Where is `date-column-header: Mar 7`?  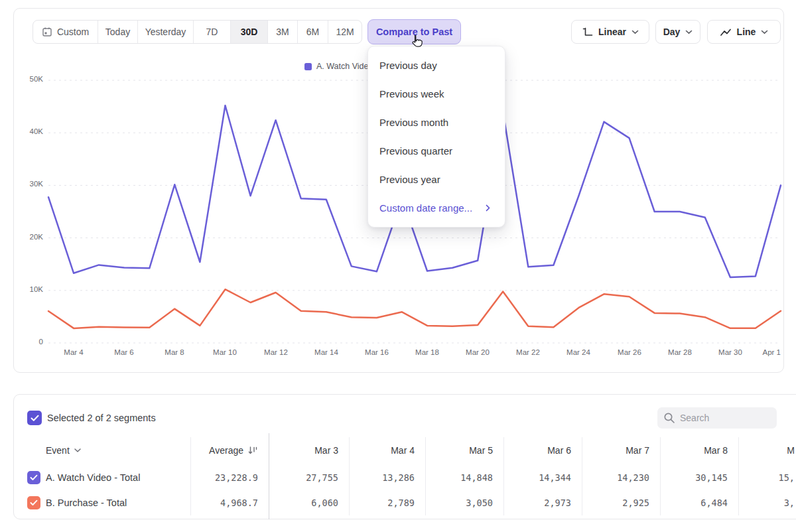
date-column-header: Mar 7 is located at coordinates (606, 450).